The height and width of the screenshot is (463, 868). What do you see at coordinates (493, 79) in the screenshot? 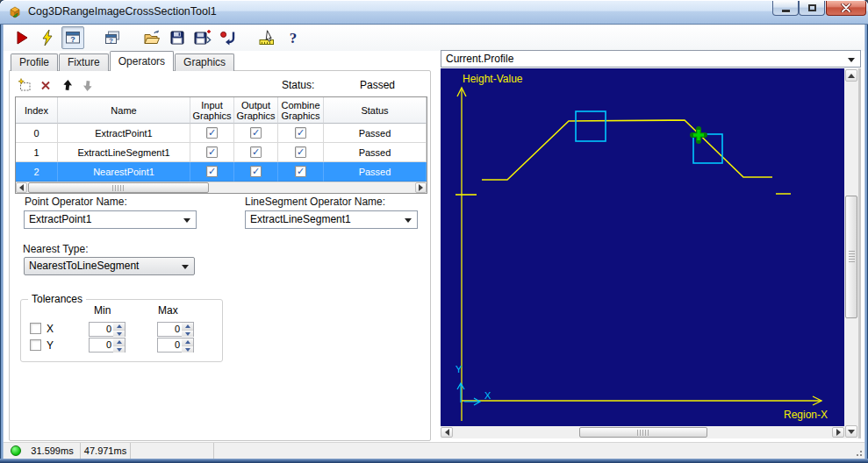
I see `y-axis-label: Height-Value` at bounding box center [493, 79].